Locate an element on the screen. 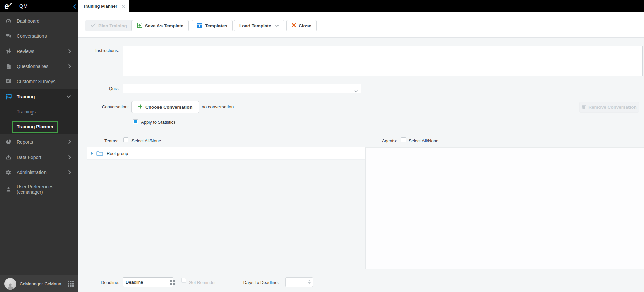 This screenshot has width=644, height=292. teams-tree-row-root-group: Root group is located at coordinates (226, 154).